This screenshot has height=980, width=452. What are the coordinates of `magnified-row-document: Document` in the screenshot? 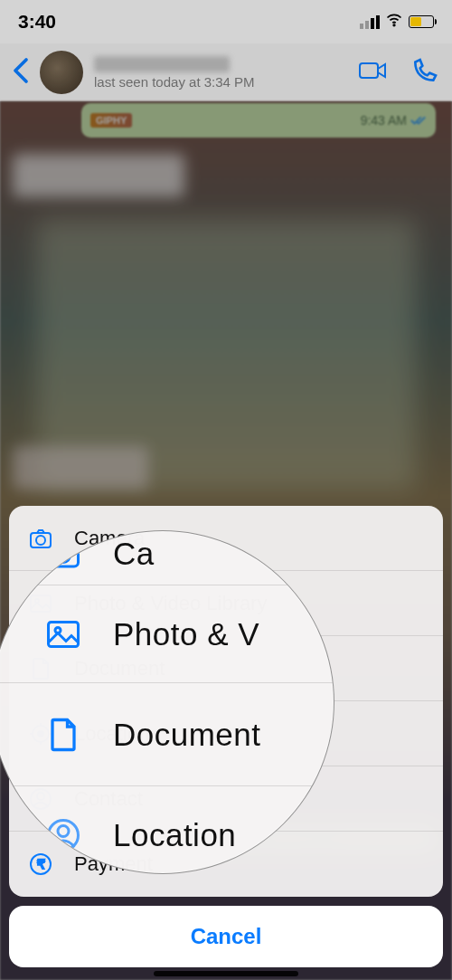 It's located at (166, 735).